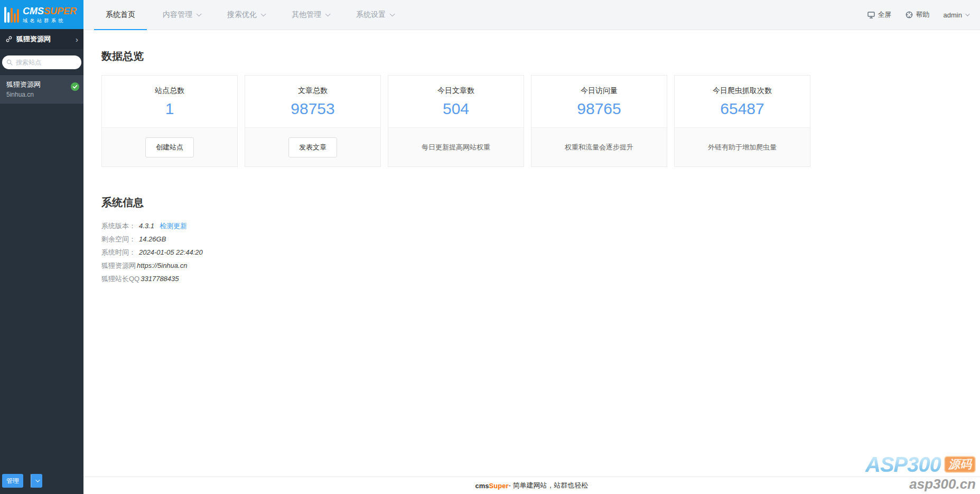 The width and height of the screenshot is (980, 494). What do you see at coordinates (13, 481) in the screenshot?
I see `manage-button: 管理` at bounding box center [13, 481].